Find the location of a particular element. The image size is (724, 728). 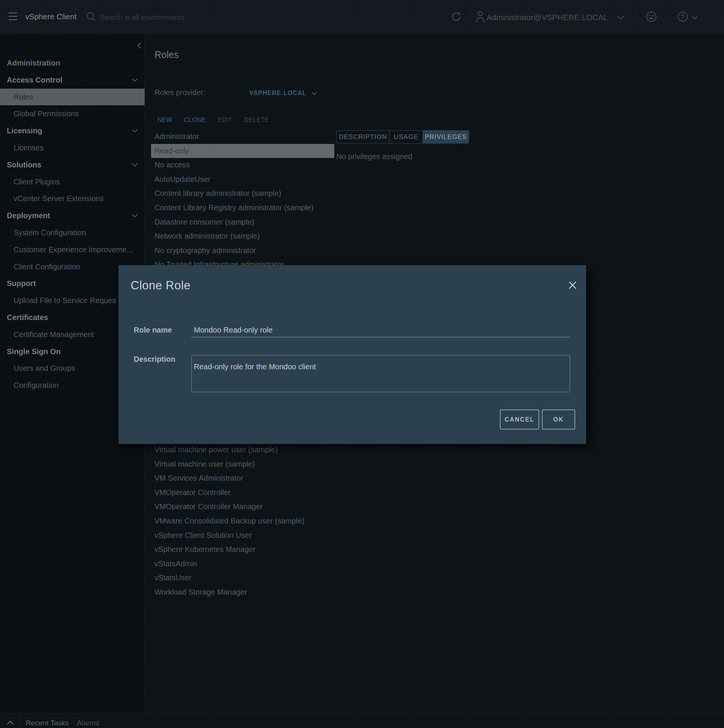

cancel-button: CANCEL is located at coordinates (520, 420).